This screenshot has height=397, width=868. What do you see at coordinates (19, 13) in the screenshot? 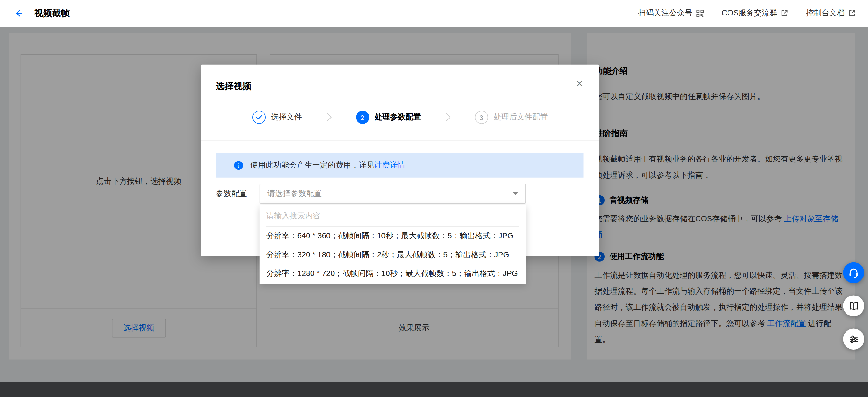
I see `arrow-left-icon` at bounding box center [19, 13].